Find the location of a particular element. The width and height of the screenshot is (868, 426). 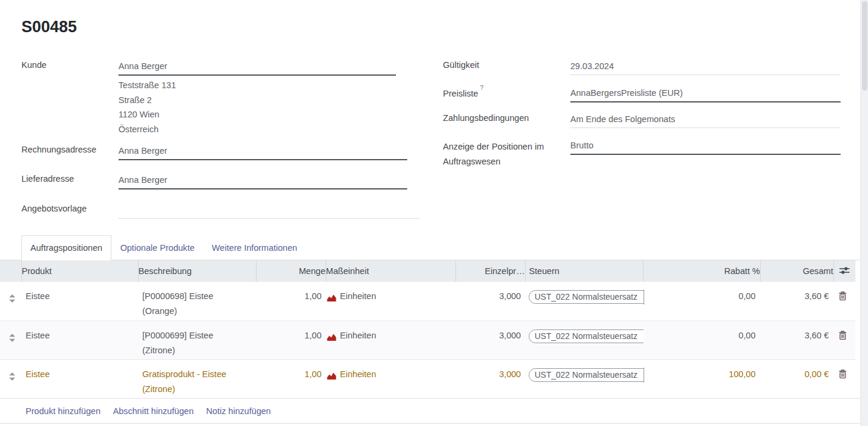

rechnungsadresse-input: Anna Berger is located at coordinates (143, 151).